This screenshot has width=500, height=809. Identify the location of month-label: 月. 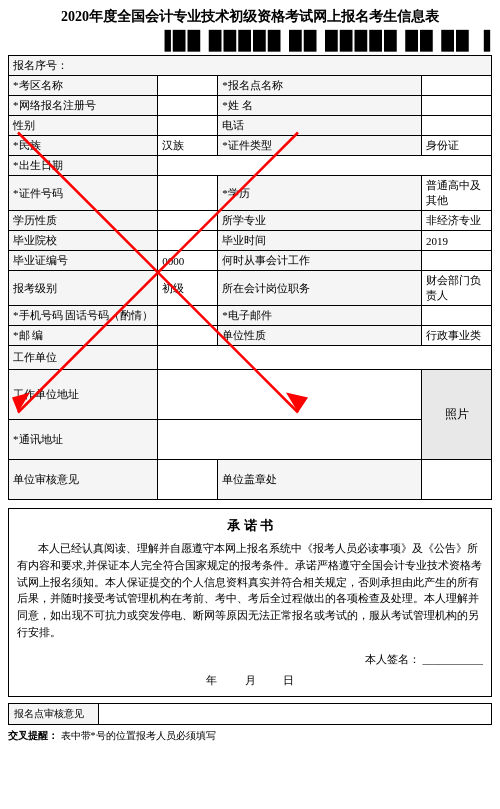
(250, 680).